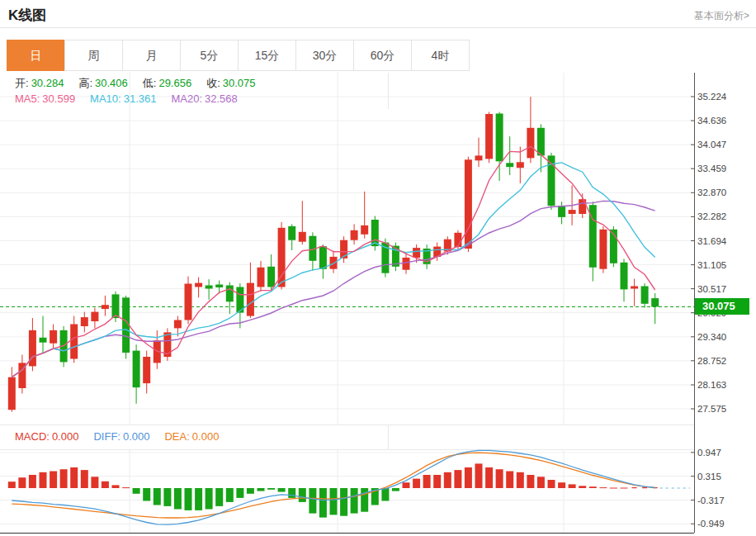  Describe the element at coordinates (134, 99) in the screenshot. I see `ma-legend-row: MA5:30.599MA10:31.361MA20:32.568` at that location.